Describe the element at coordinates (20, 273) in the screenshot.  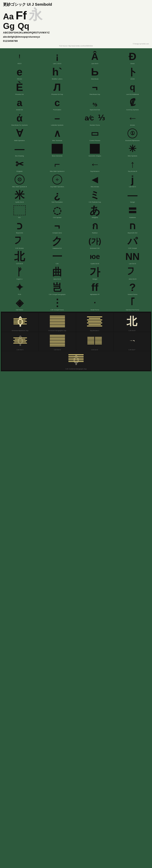
I see `glyph-cell-kayahli: ᚠ Kayah Li` at that location.